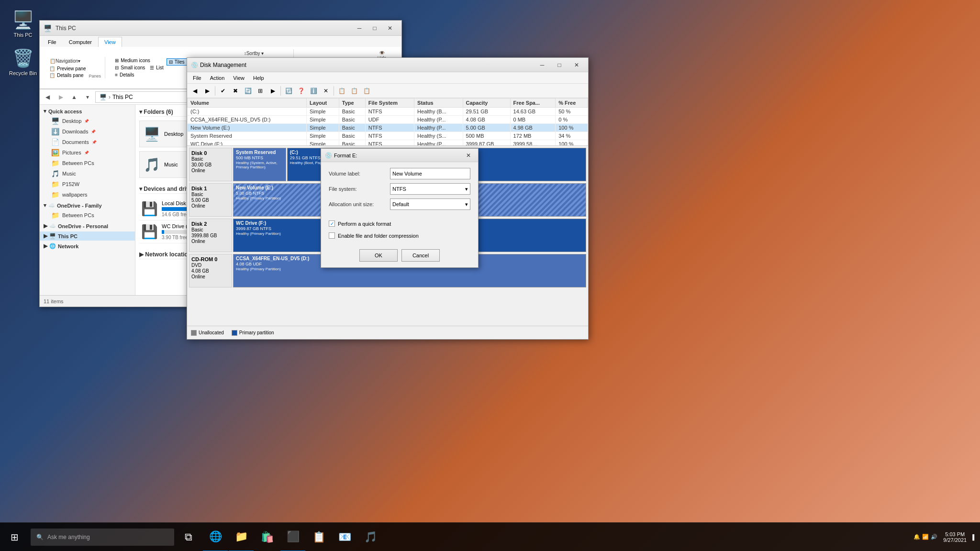  Describe the element at coordinates (925, 537) in the screenshot. I see `taskbar-network-icon: 📶` at that location.